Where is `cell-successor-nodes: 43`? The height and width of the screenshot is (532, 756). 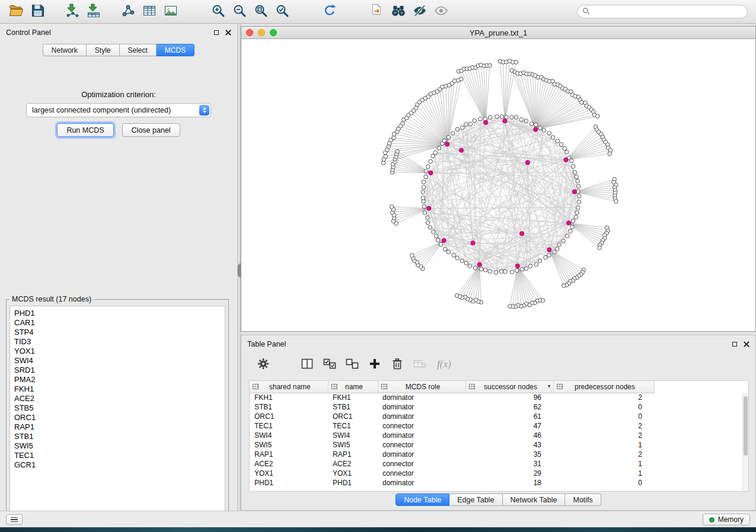
cell-successor-nodes: 43 is located at coordinates (509, 445).